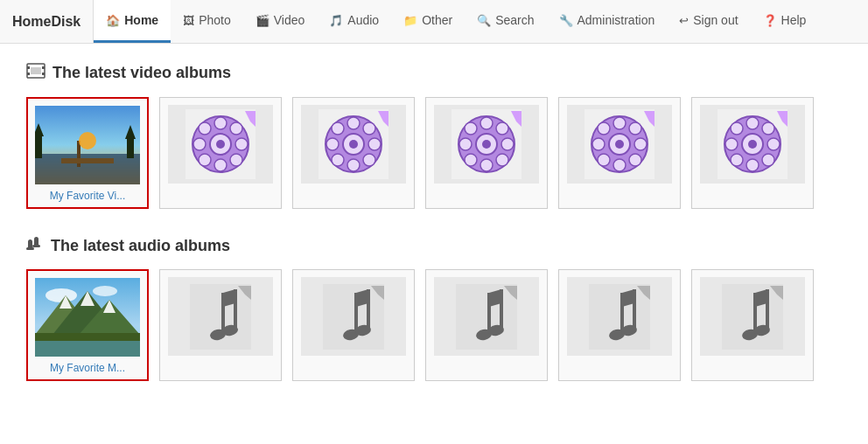  I want to click on audio-album-3-thumb, so click(354, 316).